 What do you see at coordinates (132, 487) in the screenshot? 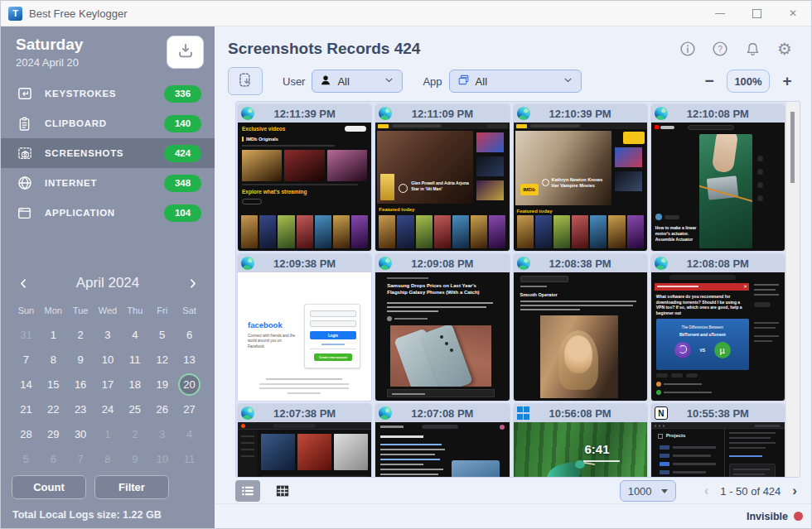
I see `filter-button: Filter` at bounding box center [132, 487].